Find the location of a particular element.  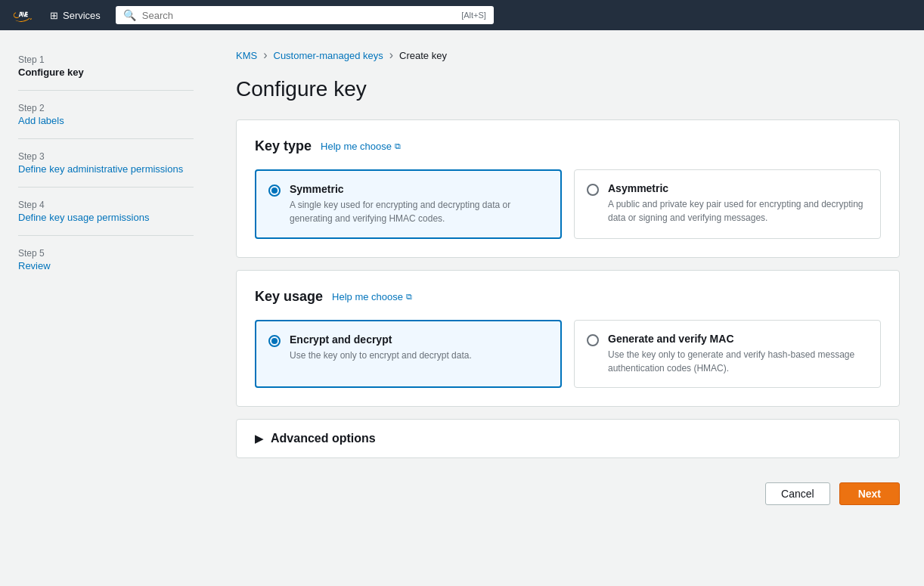

step-5-label: Step 5 is located at coordinates (106, 253).